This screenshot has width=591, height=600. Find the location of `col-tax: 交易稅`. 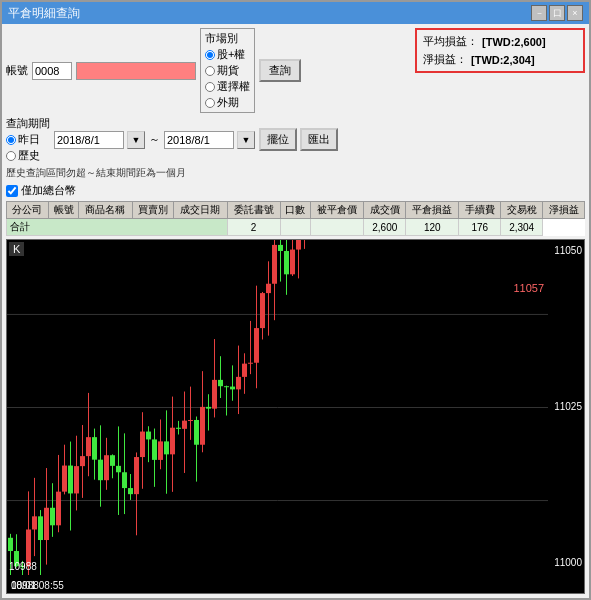

col-tax: 交易稅 is located at coordinates (522, 210).